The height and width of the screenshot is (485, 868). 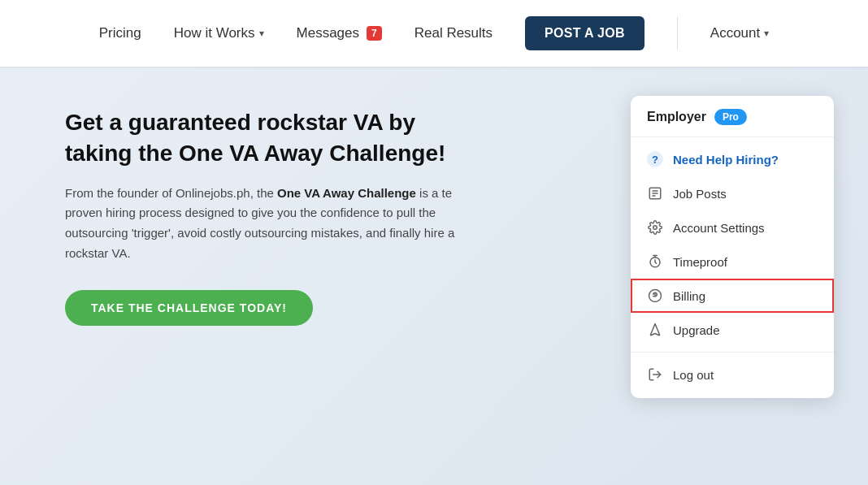 What do you see at coordinates (655, 159) in the screenshot?
I see `question-circle-icon: ?` at bounding box center [655, 159].